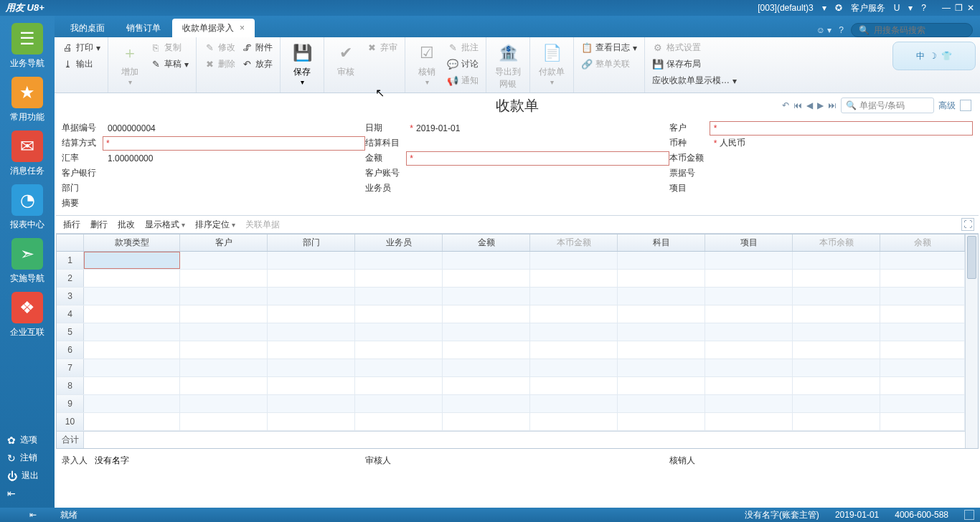  I want to click on next-icon: ▶, so click(821, 105).